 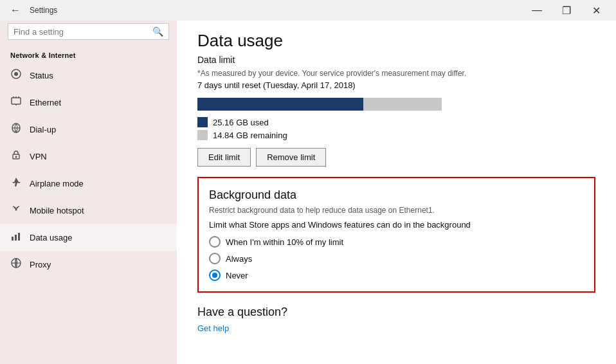 What do you see at coordinates (89, 156) in the screenshot?
I see `sidebar-item-vpn: VPN` at bounding box center [89, 156].